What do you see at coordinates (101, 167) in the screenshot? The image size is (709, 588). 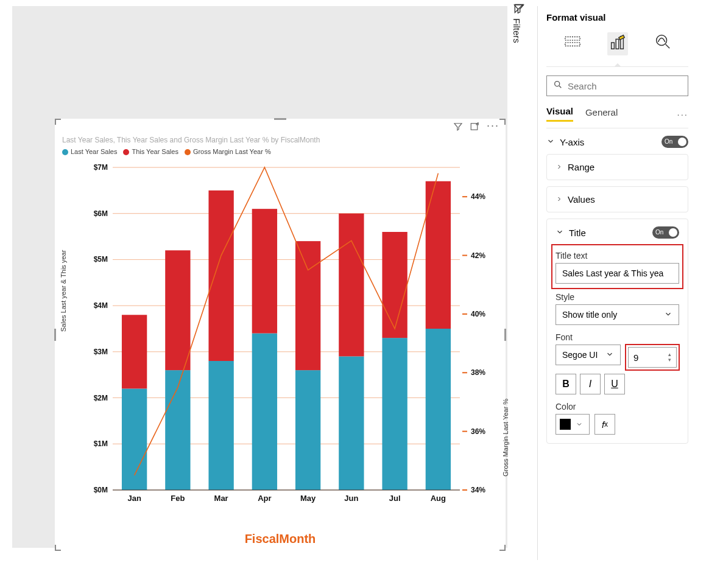 I see `svg-text: $7M` at bounding box center [101, 167].